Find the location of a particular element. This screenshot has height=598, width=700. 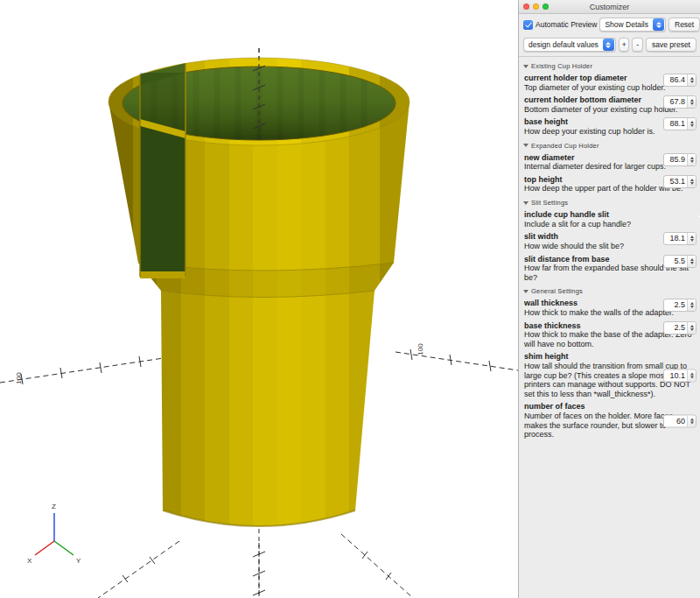

x-axis-left is located at coordinates (88, 369).